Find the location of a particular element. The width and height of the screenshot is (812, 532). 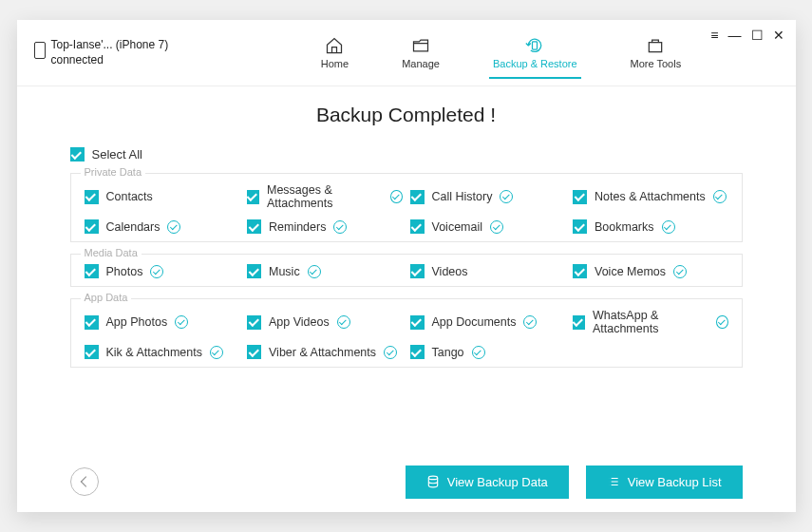

backup-item: Kik & Attachments is located at coordinates (162, 352).